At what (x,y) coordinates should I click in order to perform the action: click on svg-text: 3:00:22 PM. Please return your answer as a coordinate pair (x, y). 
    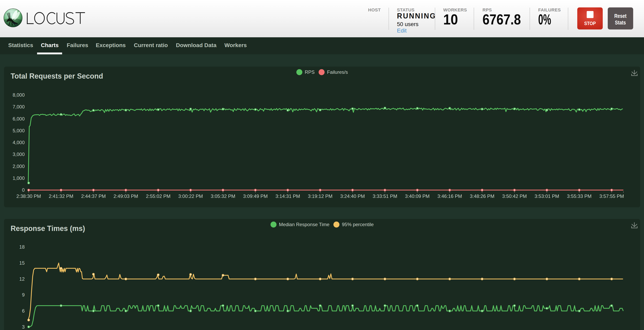
    Looking at the image, I should click on (190, 196).